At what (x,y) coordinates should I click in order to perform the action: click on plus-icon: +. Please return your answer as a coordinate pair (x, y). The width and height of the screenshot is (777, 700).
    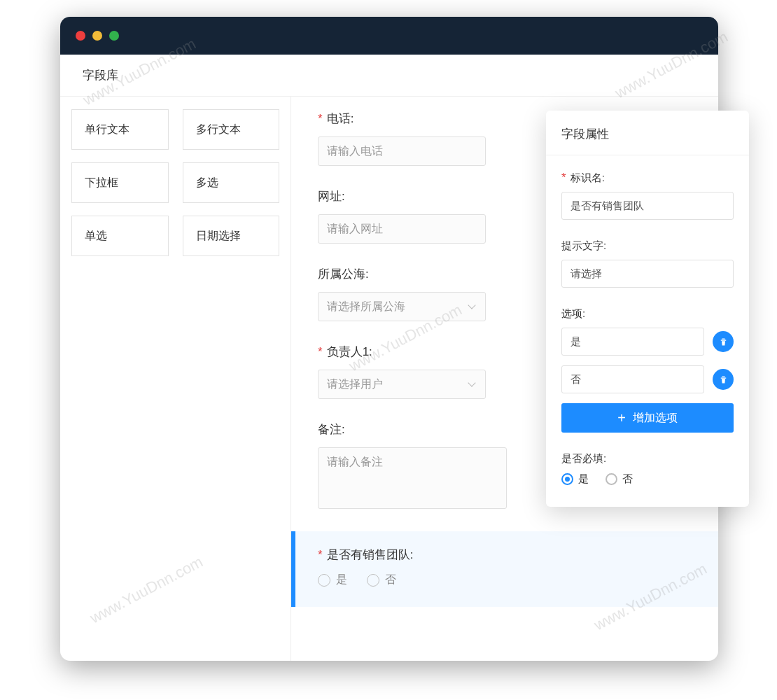
    Looking at the image, I should click on (622, 418).